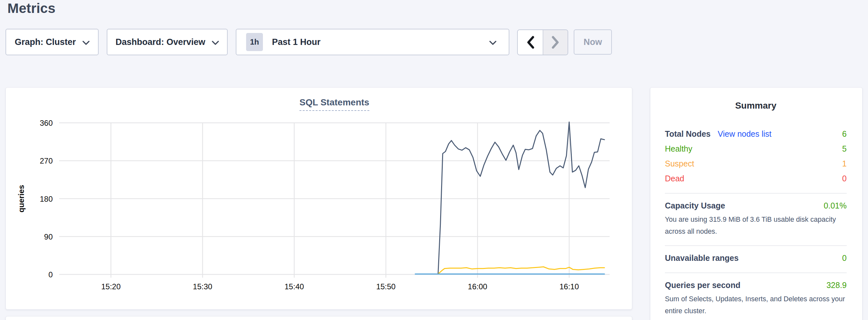  Describe the element at coordinates (844, 149) in the screenshot. I see `healthy-value: 5` at that location.